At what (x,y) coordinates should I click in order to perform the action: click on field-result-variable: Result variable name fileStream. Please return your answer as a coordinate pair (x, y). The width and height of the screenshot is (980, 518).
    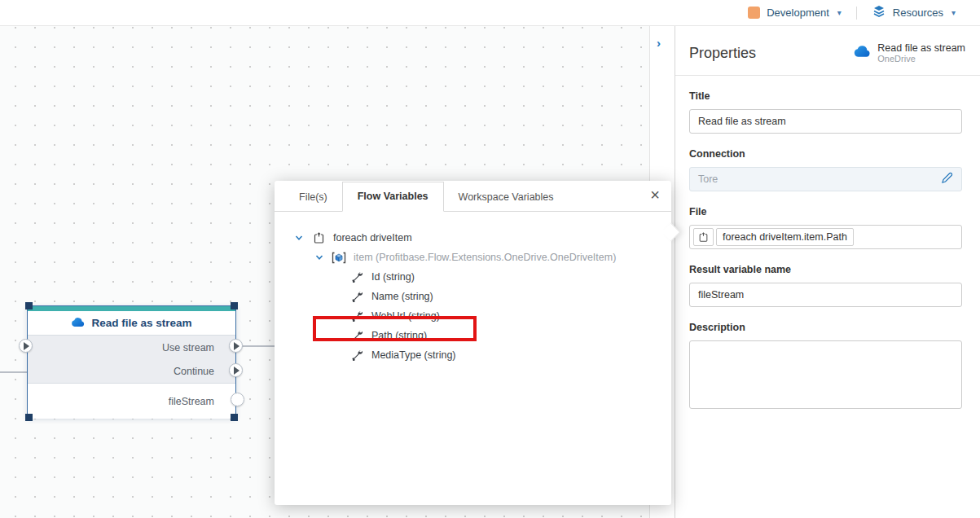
    Looking at the image, I should click on (828, 285).